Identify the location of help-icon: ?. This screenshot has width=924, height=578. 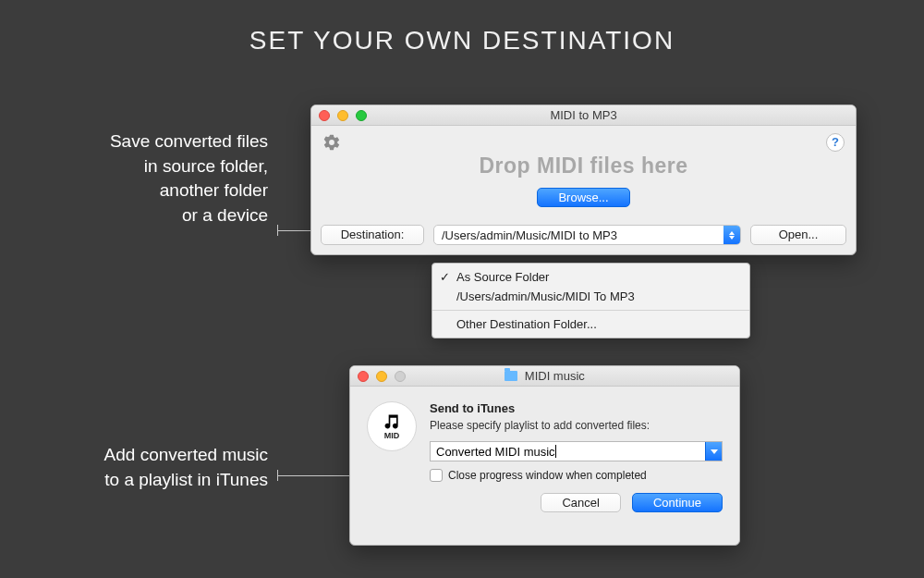
(835, 142).